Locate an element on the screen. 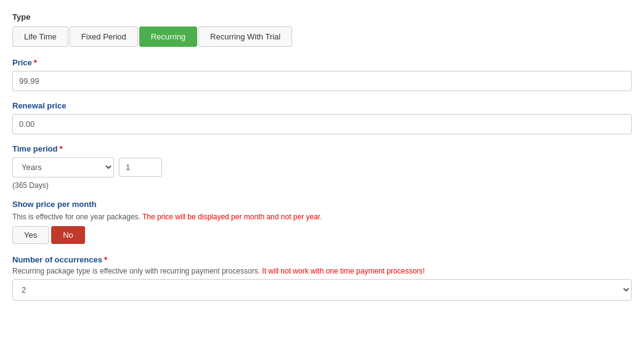 This screenshot has width=644, height=345. price-input is located at coordinates (322, 81).